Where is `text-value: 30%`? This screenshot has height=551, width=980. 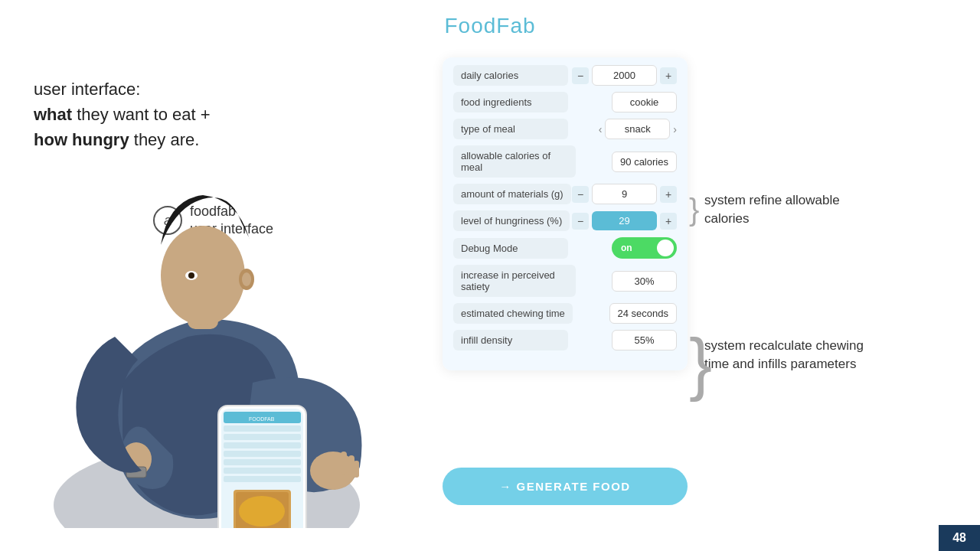
text-value: 30% is located at coordinates (645, 282).